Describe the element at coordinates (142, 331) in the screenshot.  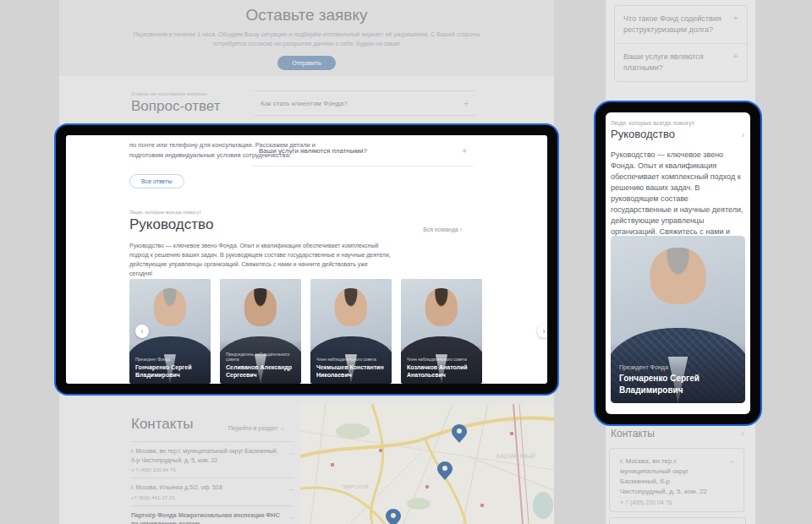
I see `chevron-left-icon: ‹` at that location.